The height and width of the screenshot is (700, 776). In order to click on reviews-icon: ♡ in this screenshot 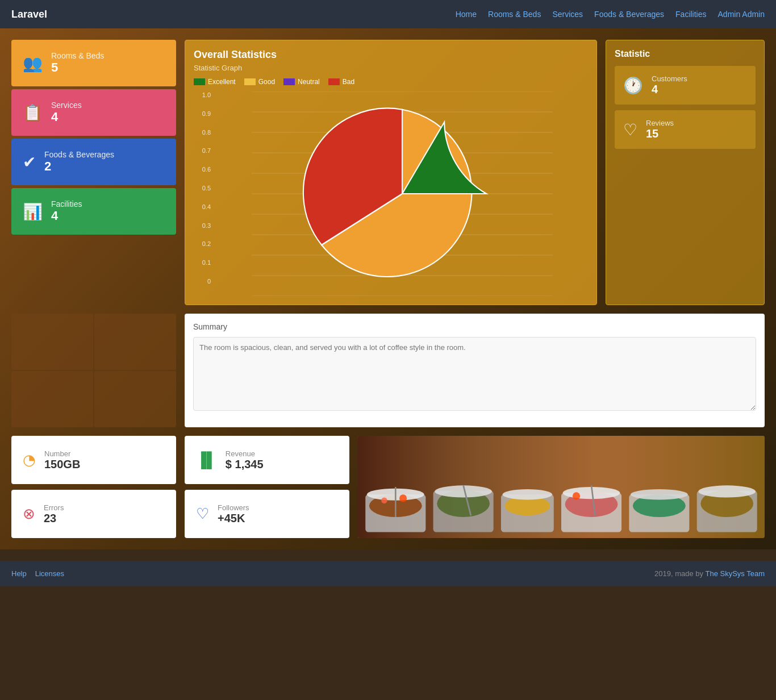, I will do `click(631, 130)`.